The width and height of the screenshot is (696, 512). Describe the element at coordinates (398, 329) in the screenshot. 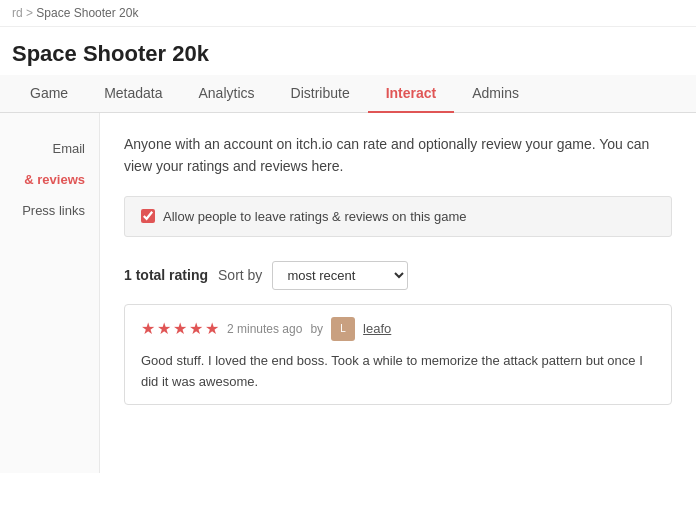

I see `review-header: ★ ★ ★ ★ ★ 2 minutes ago by L leafo` at that location.